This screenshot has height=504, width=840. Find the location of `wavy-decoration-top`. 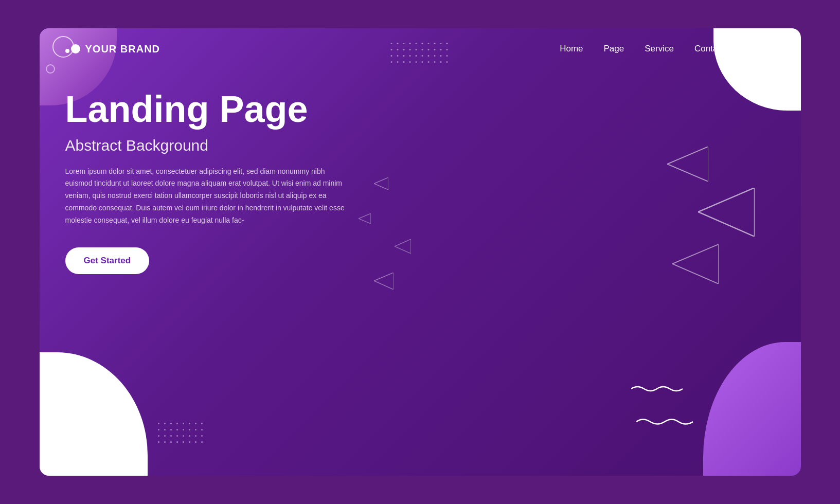

wavy-decoration-top is located at coordinates (657, 390).